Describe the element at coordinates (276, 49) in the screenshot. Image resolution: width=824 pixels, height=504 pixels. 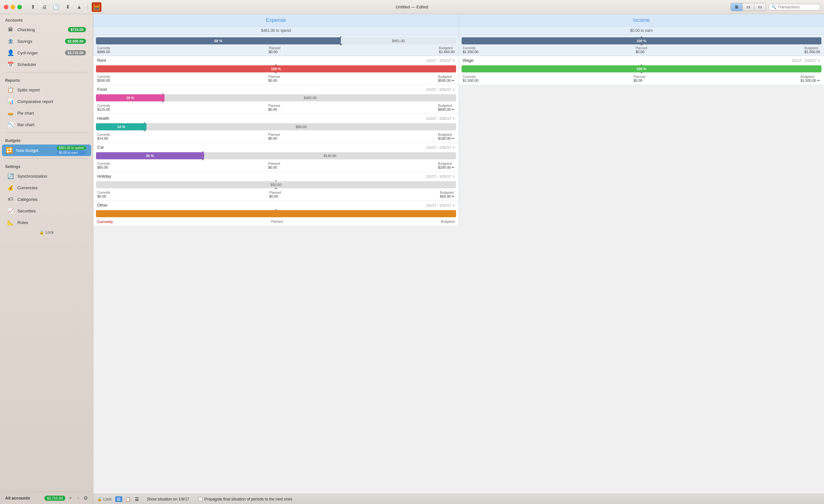
I see `expense-stats: Currently $989.00 Planned $0.00 Budgeted…` at that location.